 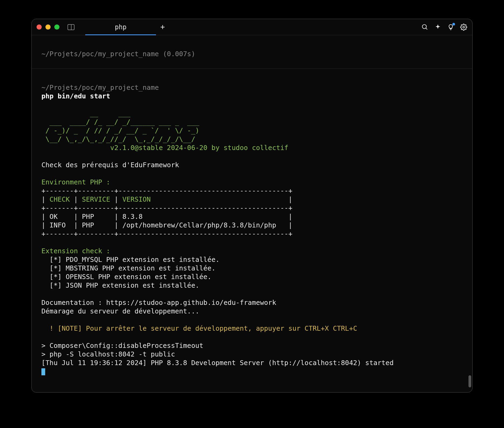 What do you see at coordinates (120, 126) in the screenshot?
I see `ascii-logo: __ ___ ___ ____/ /_ __/ _/______ ___ _ _…` at bounding box center [120, 126].